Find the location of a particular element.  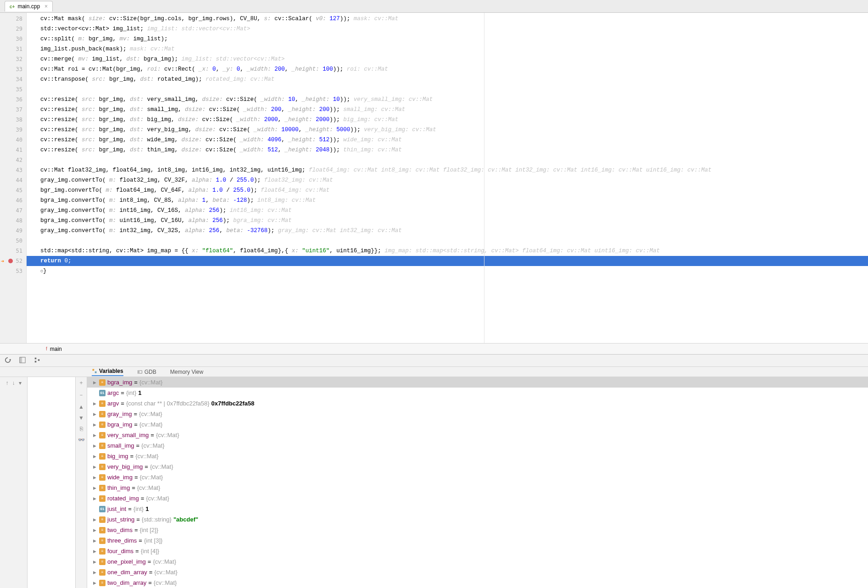

gutter-line: 50 is located at coordinates (13, 241).